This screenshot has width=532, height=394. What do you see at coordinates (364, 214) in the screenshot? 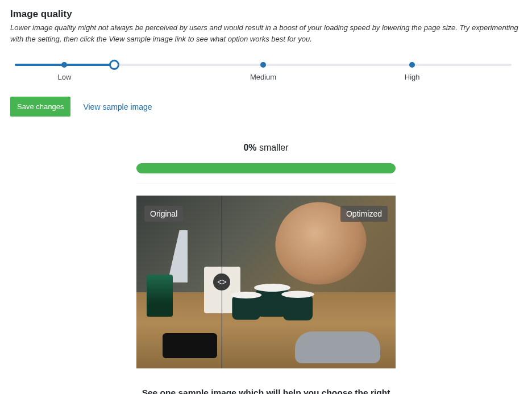
I see `optimized-badge: Optimized` at bounding box center [364, 214].